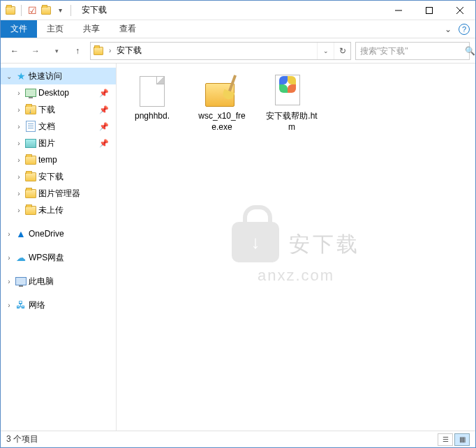 Image resolution: width=476 pixels, height=448 pixels. Describe the element at coordinates (21, 234) in the screenshot. I see `cloud-icon: ▲` at that location.